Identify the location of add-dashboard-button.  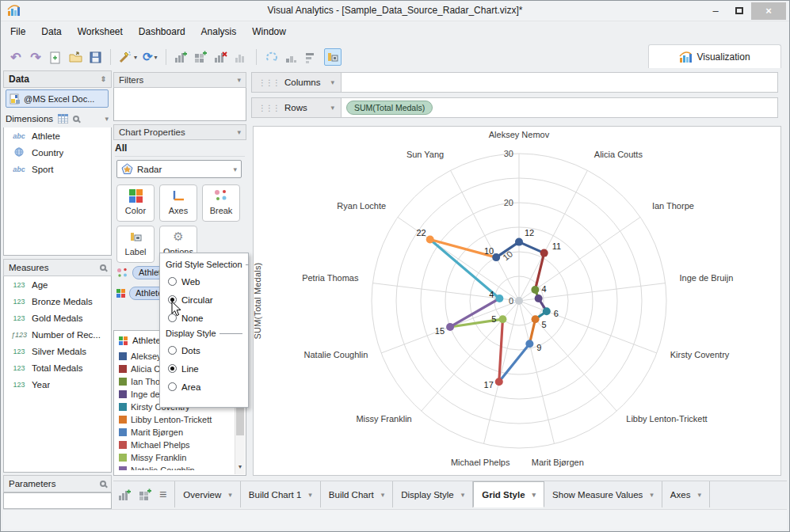
(201, 57).